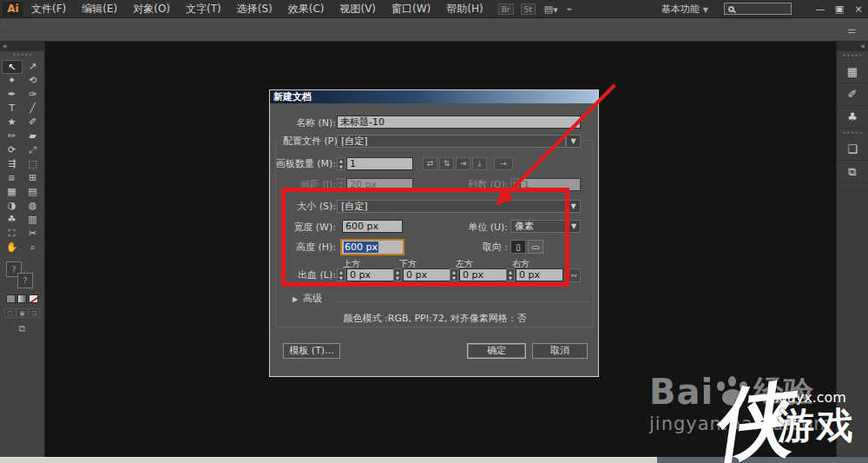  I want to click on unit-dropdown: 像素, so click(538, 226).